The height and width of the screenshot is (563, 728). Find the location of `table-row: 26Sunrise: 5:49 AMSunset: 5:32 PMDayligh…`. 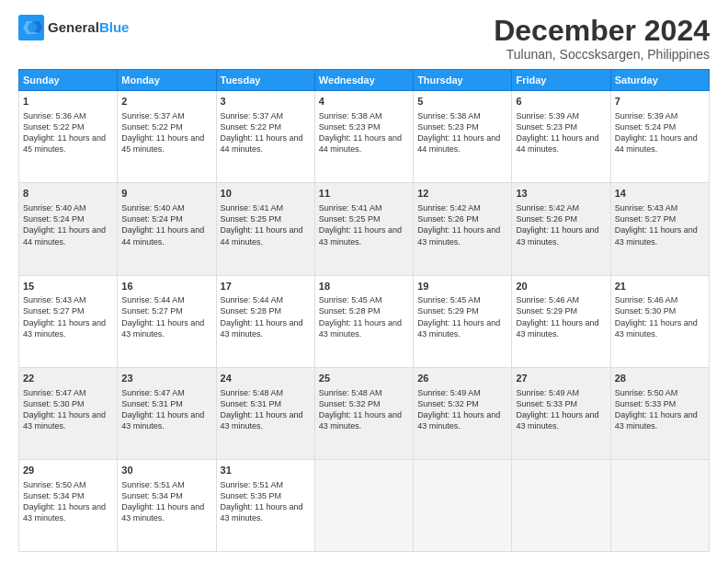

table-row: 26Sunrise: 5:49 AMSunset: 5:32 PMDayligh… is located at coordinates (463, 413).